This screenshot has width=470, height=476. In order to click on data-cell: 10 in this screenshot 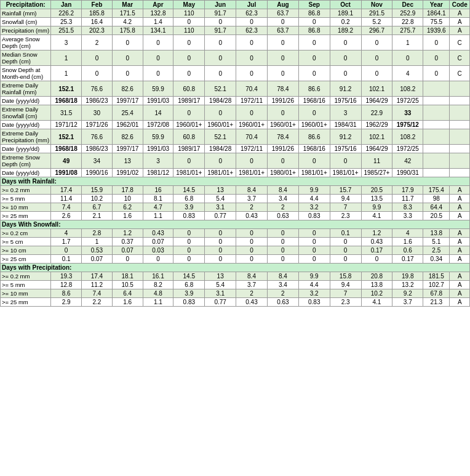, I will do `click(127, 199)`.